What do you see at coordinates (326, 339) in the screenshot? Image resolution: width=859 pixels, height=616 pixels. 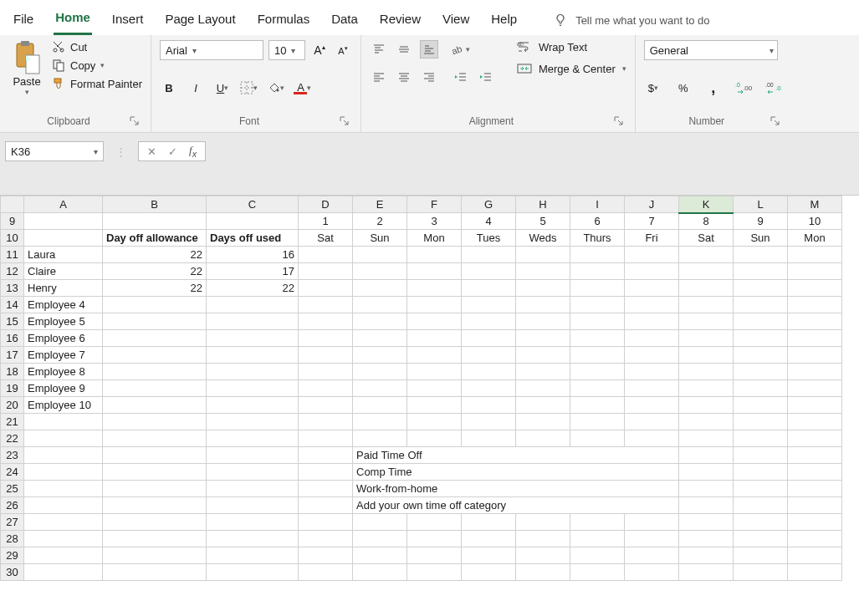 I see `cell-D16` at bounding box center [326, 339].